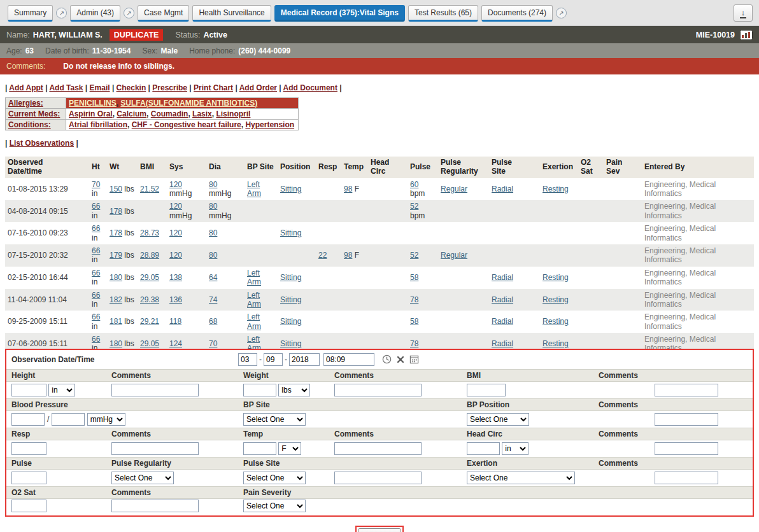 The height and width of the screenshot is (532, 759). What do you see at coordinates (686, 419) in the screenshot?
I see `bp-comments-input` at bounding box center [686, 419].